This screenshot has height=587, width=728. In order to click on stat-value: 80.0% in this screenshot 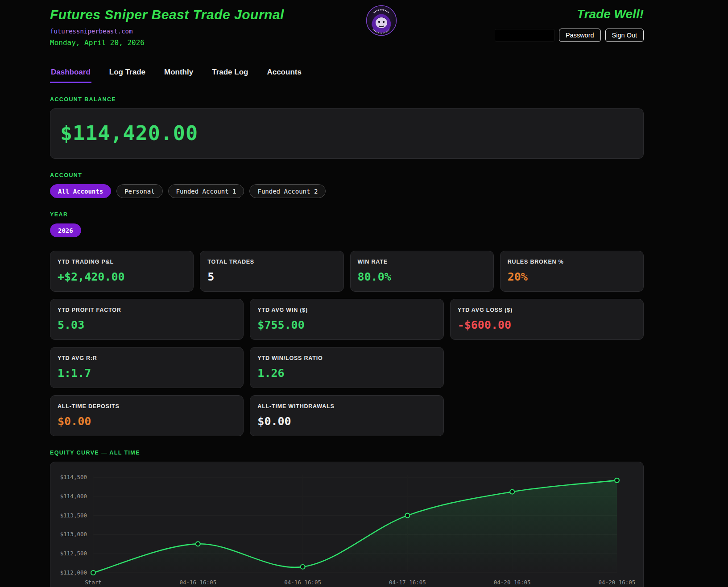, I will do `click(422, 277)`.